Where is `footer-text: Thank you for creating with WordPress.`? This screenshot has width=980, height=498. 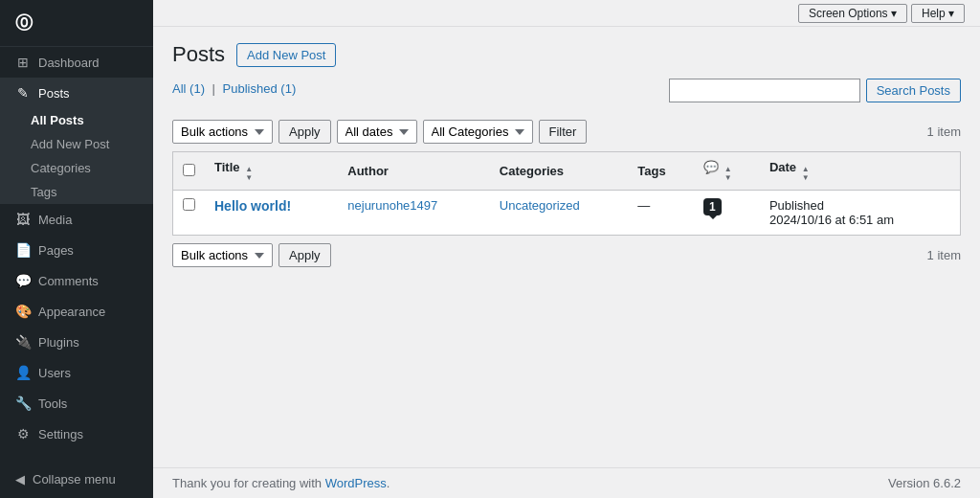 footer-text: Thank you for creating with WordPress. is located at coordinates (281, 483).